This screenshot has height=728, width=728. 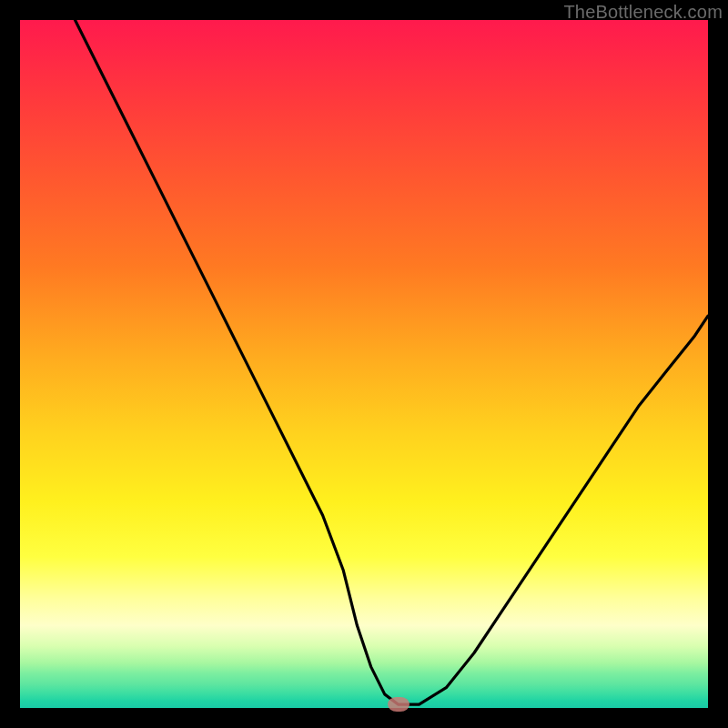 I want to click on optimum-marker, so click(x=399, y=704).